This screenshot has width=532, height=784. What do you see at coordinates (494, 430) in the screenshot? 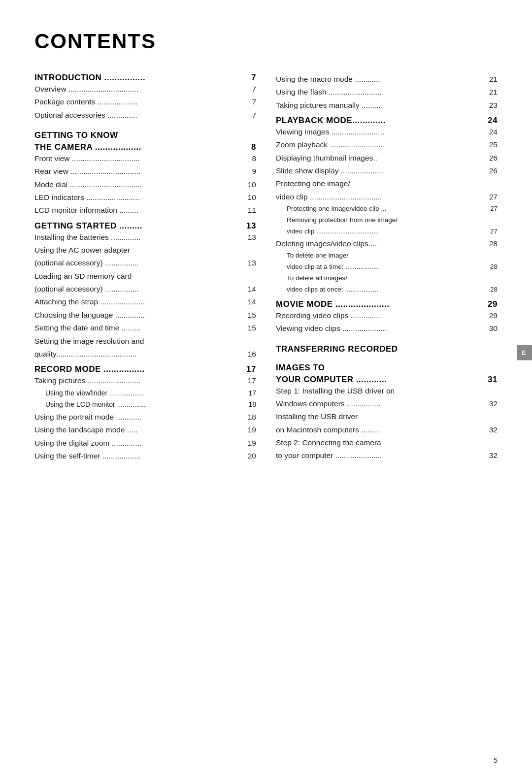
I see `mac-computers-page: 32` at bounding box center [494, 430].